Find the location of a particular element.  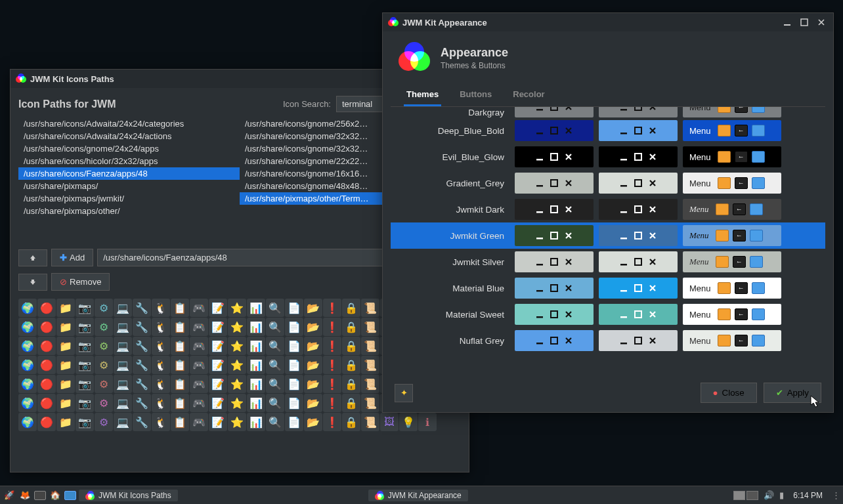

home-icon: 🏠 is located at coordinates (55, 495).